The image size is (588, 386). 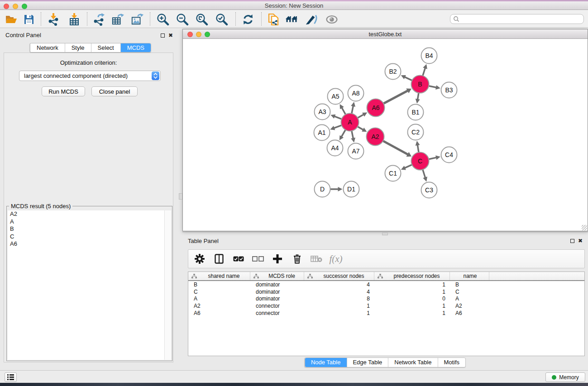 I want to click on tab-node-table: Node Table, so click(x=326, y=362).